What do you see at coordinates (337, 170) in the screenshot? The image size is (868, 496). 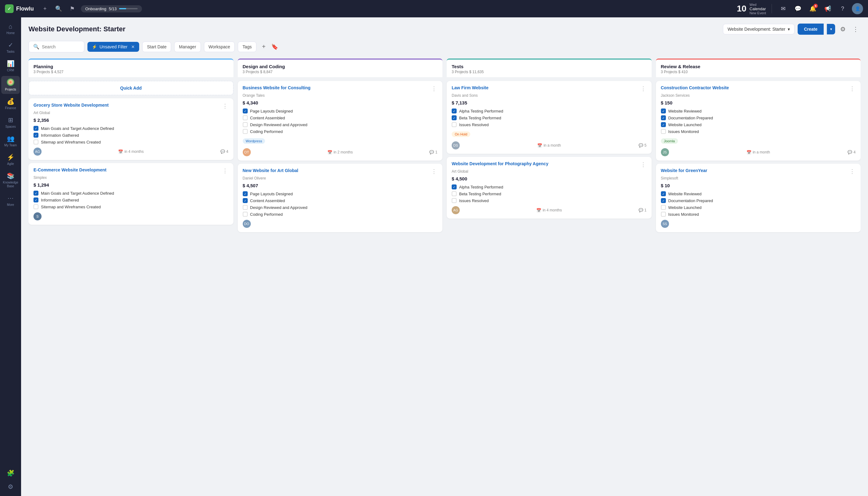 I see `card-title-art-global: New Website for Art Global` at bounding box center [337, 170].